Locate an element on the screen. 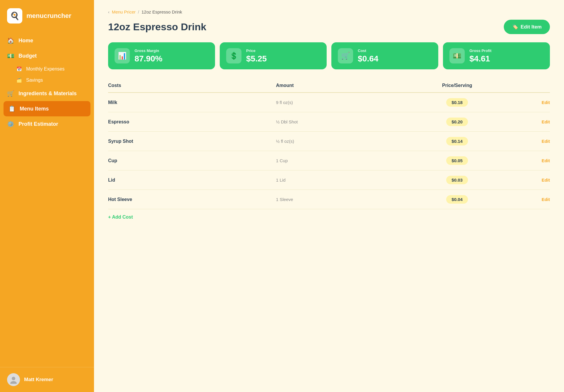  cost-amount-espresso: ½ Dbl Shot is located at coordinates (343, 122).